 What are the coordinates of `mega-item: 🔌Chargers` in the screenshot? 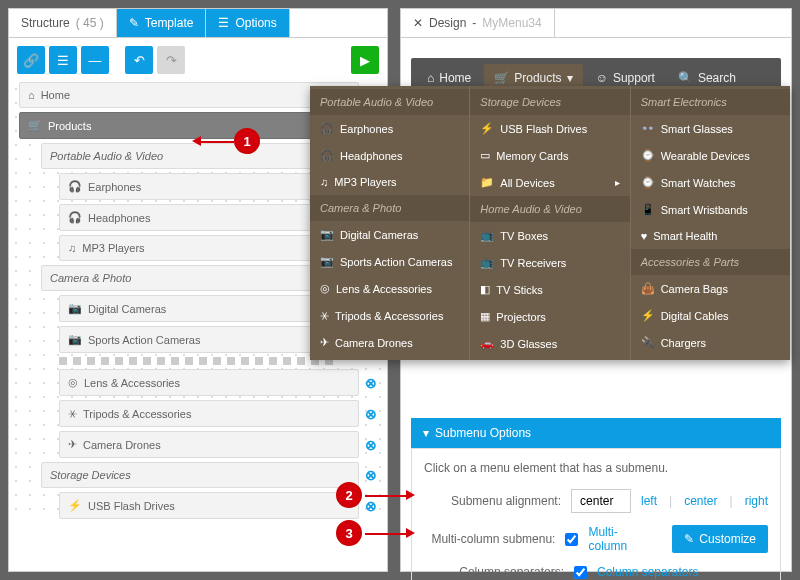 It's located at (710, 342).